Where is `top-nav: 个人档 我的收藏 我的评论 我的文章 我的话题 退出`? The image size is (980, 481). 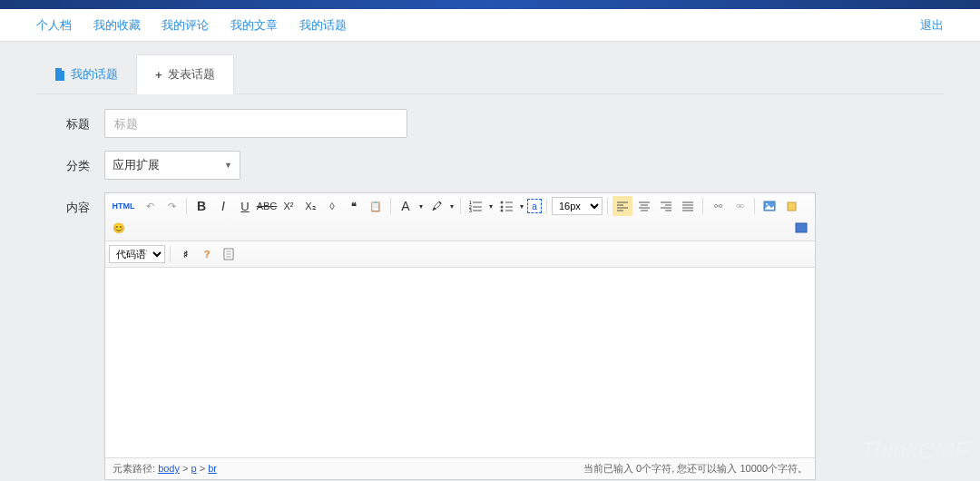
top-nav: 个人档 我的收藏 我的评论 我的文章 我的话题 退出 is located at coordinates (490, 25).